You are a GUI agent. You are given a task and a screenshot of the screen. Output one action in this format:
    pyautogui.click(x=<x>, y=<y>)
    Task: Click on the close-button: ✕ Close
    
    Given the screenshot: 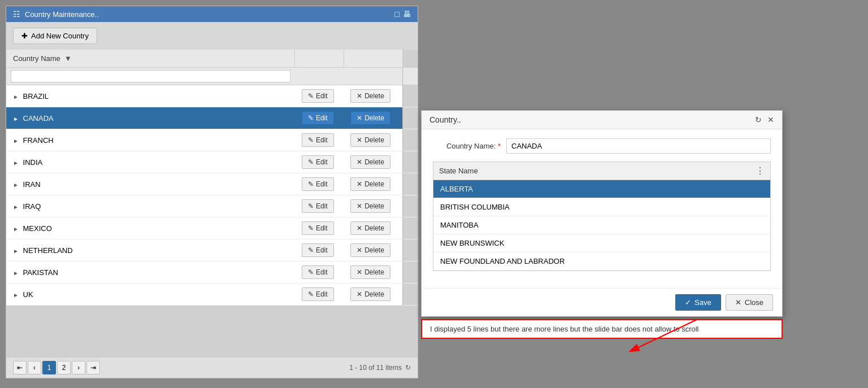 What is the action you would take?
    pyautogui.click(x=749, y=303)
    